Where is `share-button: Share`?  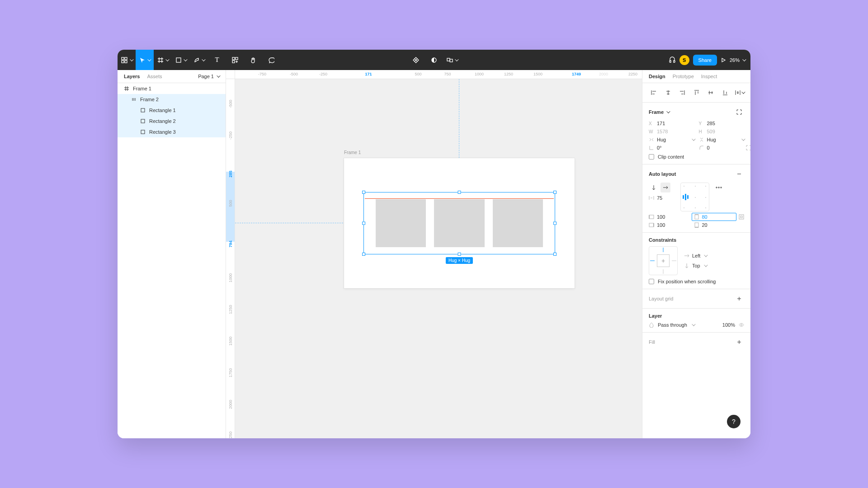 share-button: Share is located at coordinates (705, 60).